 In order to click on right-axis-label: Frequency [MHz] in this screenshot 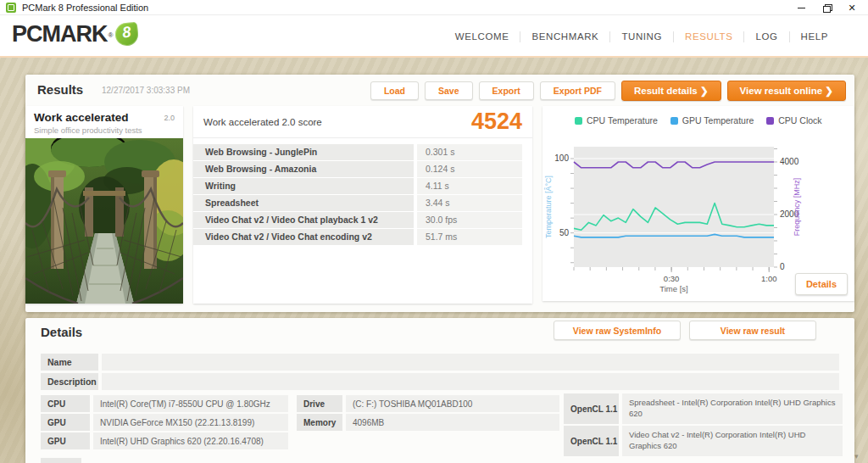, I will do `click(797, 207)`.